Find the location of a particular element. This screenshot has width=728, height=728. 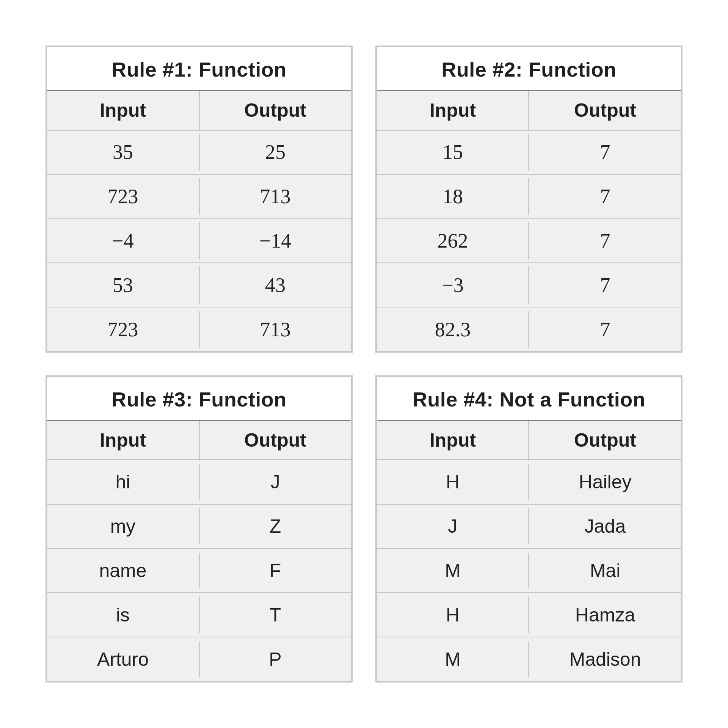

cell-output: T is located at coordinates (275, 615).